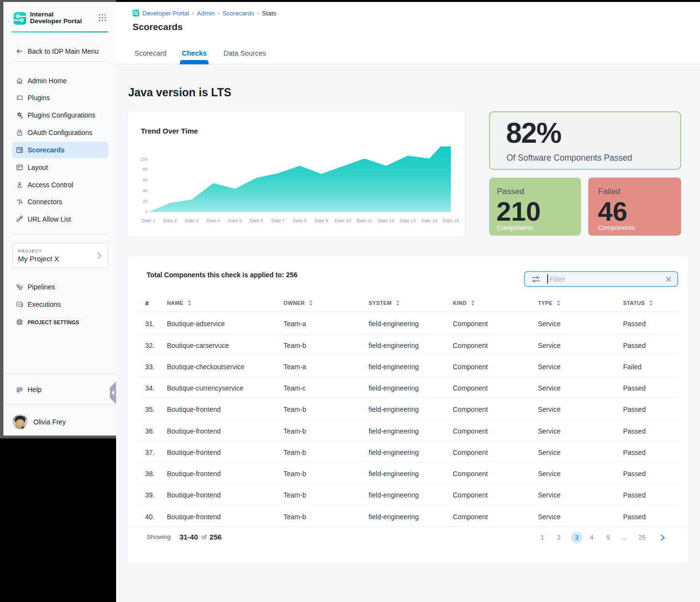 This screenshot has height=602, width=700. I want to click on svg-text: 60, so click(145, 180).